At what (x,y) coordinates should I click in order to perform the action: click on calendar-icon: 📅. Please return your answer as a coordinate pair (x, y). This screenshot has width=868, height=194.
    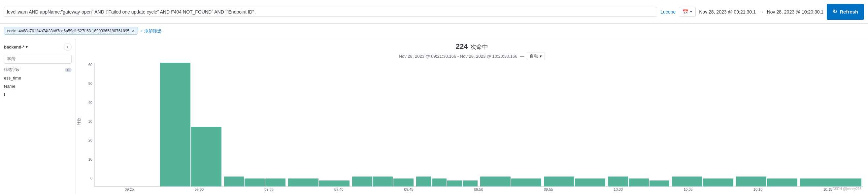
    Looking at the image, I should click on (685, 12).